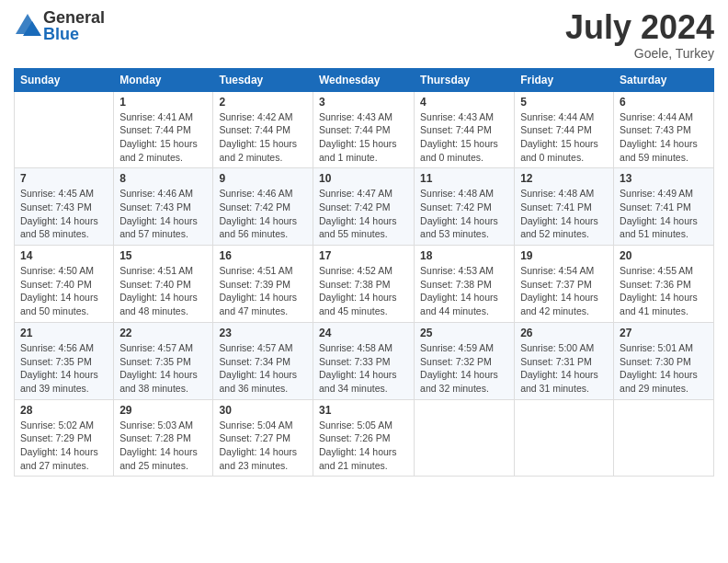 The height and width of the screenshot is (563, 728). What do you see at coordinates (464, 102) in the screenshot?
I see `day-number: 4` at bounding box center [464, 102].